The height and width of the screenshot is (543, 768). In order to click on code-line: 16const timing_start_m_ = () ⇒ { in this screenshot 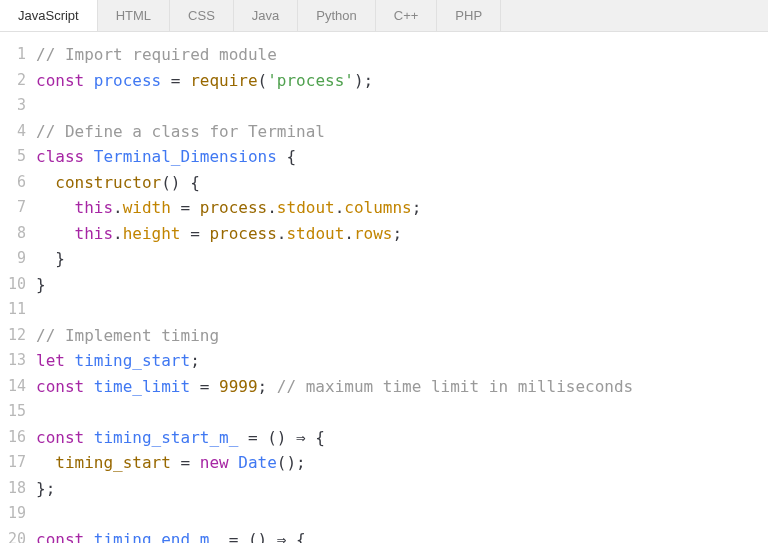, I will do `click(384, 438)`.